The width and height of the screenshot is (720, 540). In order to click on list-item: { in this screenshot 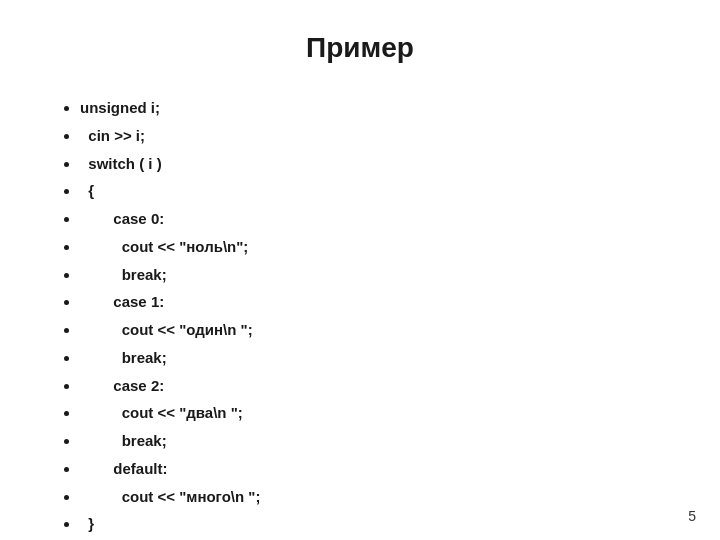, I will do `click(400, 191)`.